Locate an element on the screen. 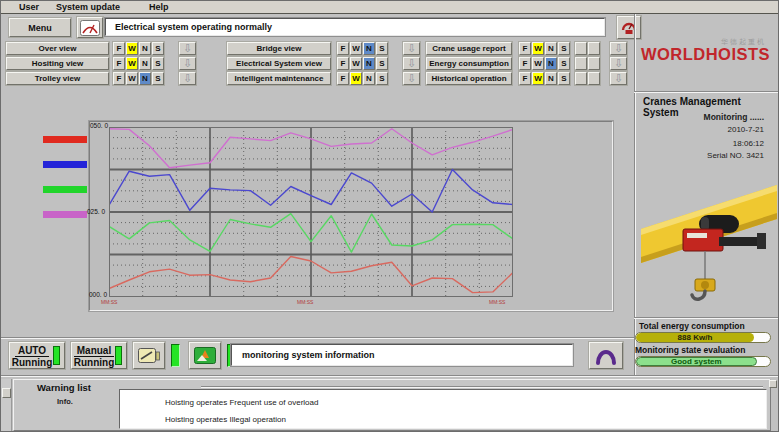 Image resolution: width=779 pixels, height=432 pixels. magnet-arc-button is located at coordinates (606, 356).